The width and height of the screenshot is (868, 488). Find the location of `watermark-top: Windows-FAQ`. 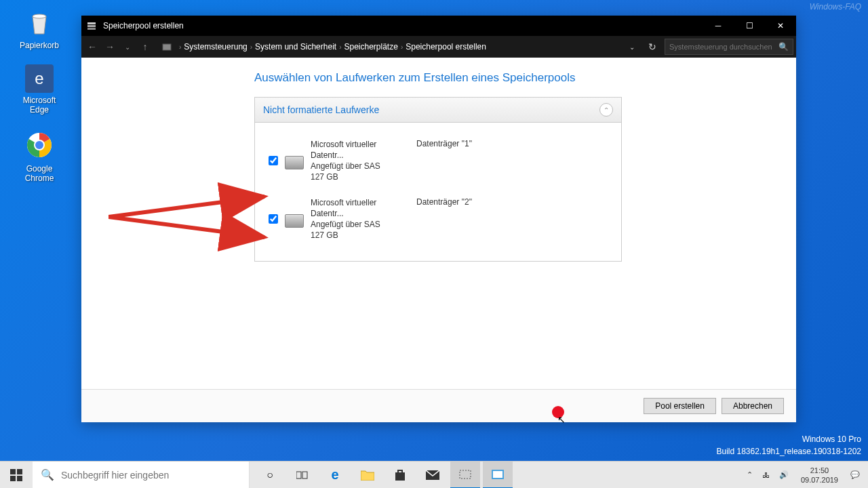

watermark-top: Windows-FAQ is located at coordinates (835, 7).